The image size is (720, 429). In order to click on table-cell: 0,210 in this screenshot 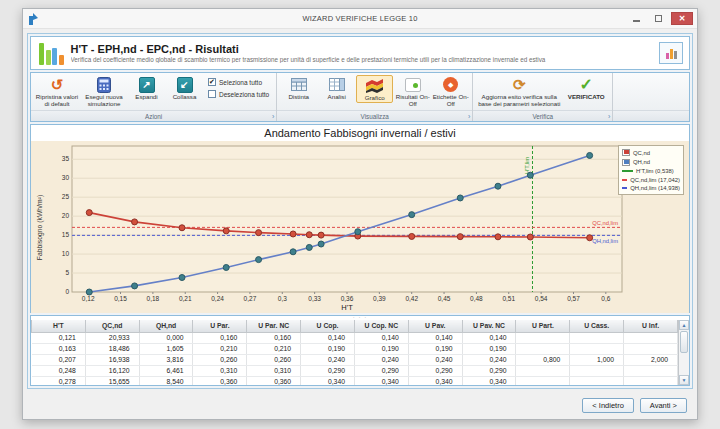, I will do `click(220, 348)`.